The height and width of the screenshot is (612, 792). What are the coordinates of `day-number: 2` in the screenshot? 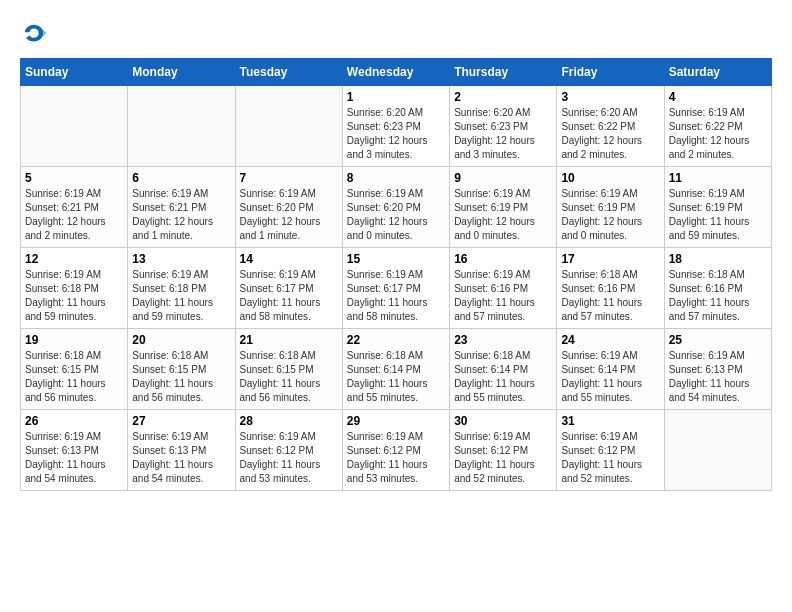 It's located at (503, 97).